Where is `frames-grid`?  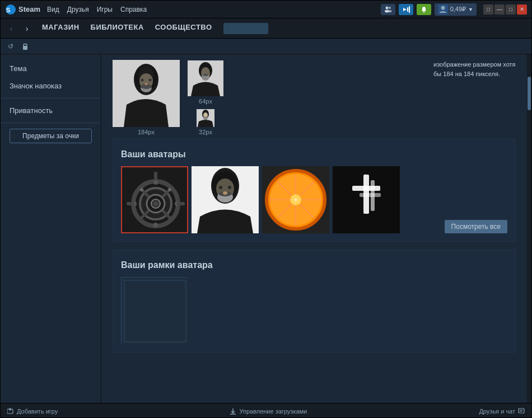 frames-grid is located at coordinates (314, 311).